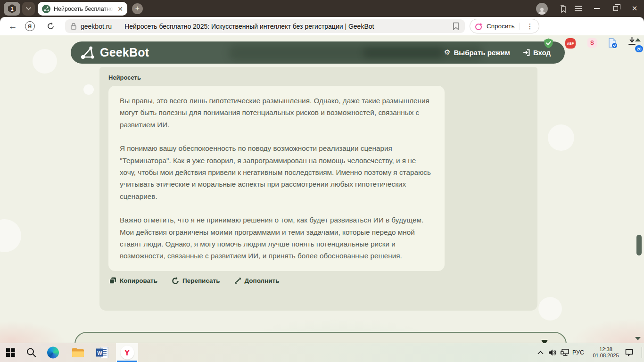 This screenshot has width=644, height=362. I want to click on menu-hamburger-icon, so click(578, 8).